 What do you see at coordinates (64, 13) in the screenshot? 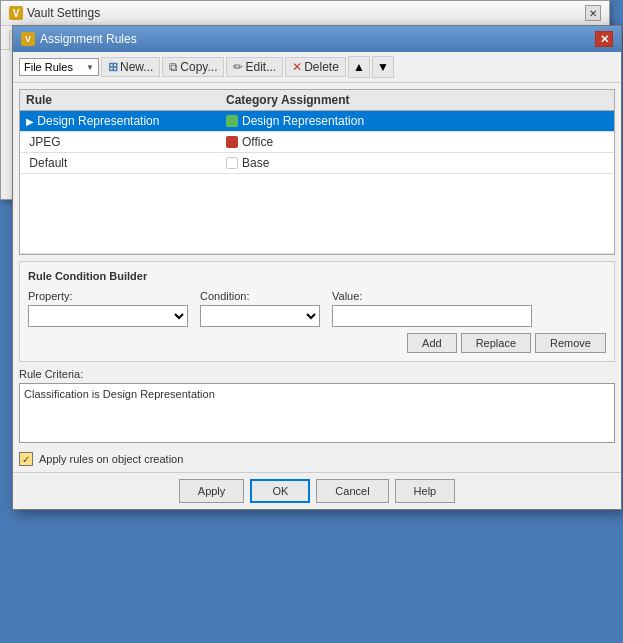
I see `vault-title-label: Vault Settings` at bounding box center [64, 13].